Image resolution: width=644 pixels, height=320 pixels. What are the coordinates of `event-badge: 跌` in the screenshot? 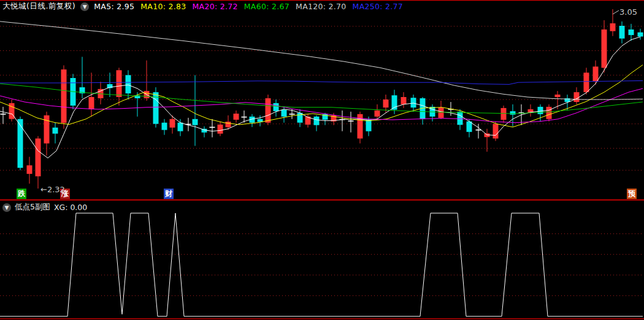 It's located at (21, 194).